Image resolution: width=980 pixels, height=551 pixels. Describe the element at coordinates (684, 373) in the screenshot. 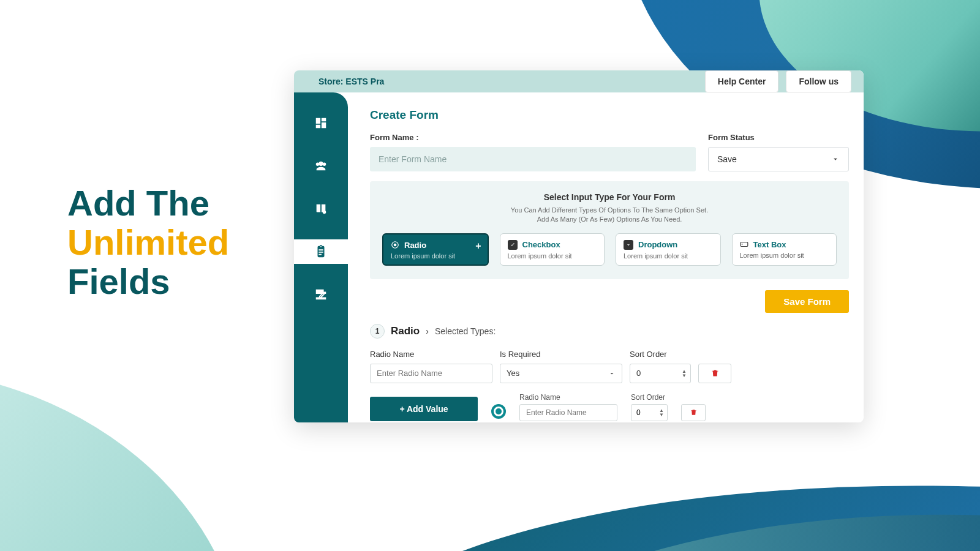

I see `stepper-buttons: ▲ ▼` at that location.